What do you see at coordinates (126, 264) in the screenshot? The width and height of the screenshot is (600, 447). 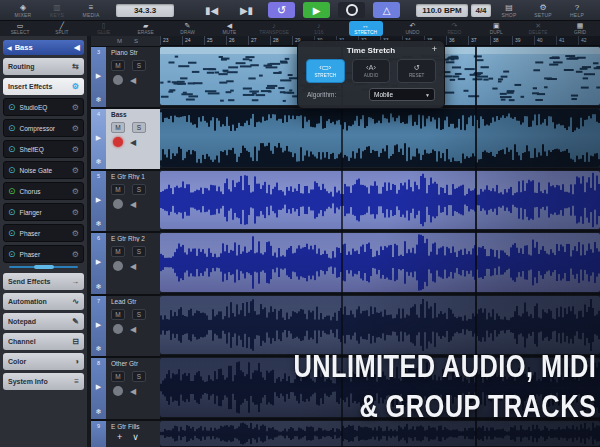 I see `track-header-e-gtr-rhy-2: 6 ▶ ❄ E Gtr Rhy 2 M S ◀` at bounding box center [126, 264].